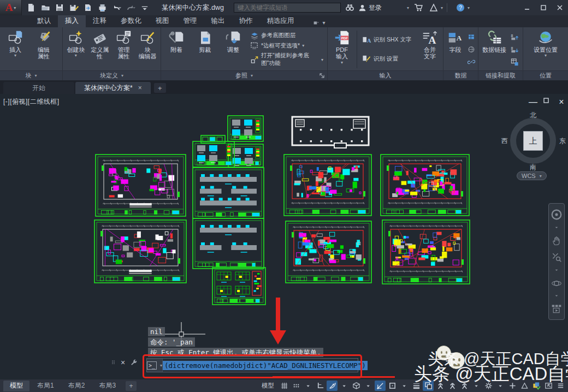 This screenshot has width=568, height=392. I want to click on ribbon-tab-8: 协作, so click(246, 21).